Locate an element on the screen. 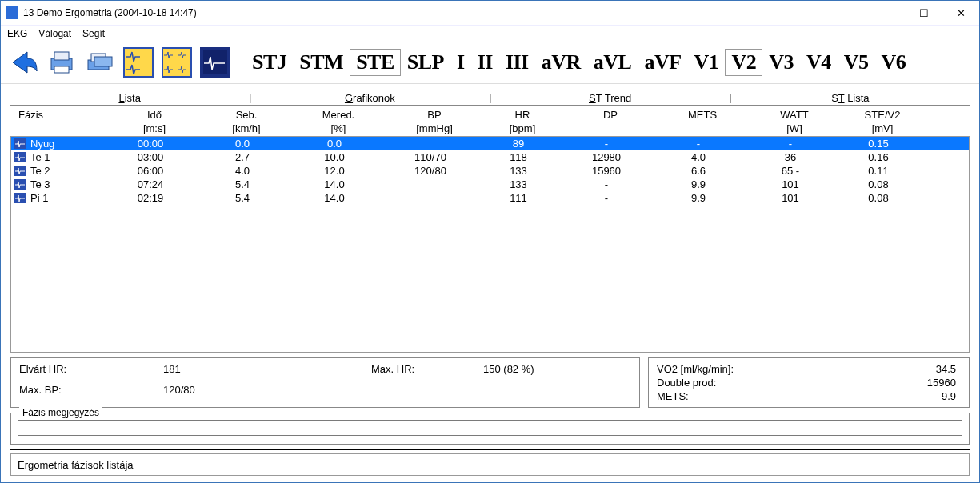 This screenshot has height=483, width=980. cell-mets: 6.6 is located at coordinates (698, 171).